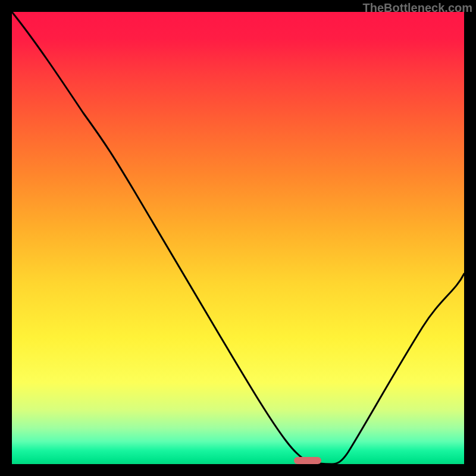 The width and height of the screenshot is (476, 476). Describe the element at coordinates (308, 461) in the screenshot. I see `optimum-marker` at that location.